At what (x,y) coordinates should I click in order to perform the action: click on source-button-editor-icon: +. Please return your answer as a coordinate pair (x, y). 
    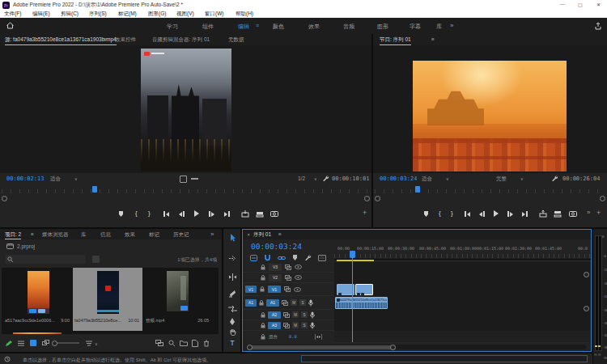
    Looking at the image, I should click on (364, 213).